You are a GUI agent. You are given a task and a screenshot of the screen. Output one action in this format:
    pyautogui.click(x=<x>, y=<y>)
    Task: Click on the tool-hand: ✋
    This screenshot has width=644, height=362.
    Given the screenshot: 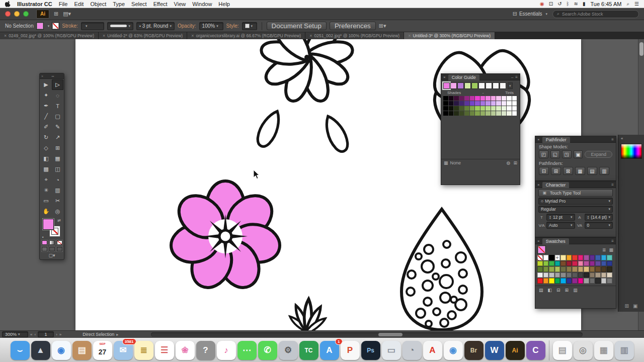 What is the action you would take?
    pyautogui.click(x=46, y=211)
    